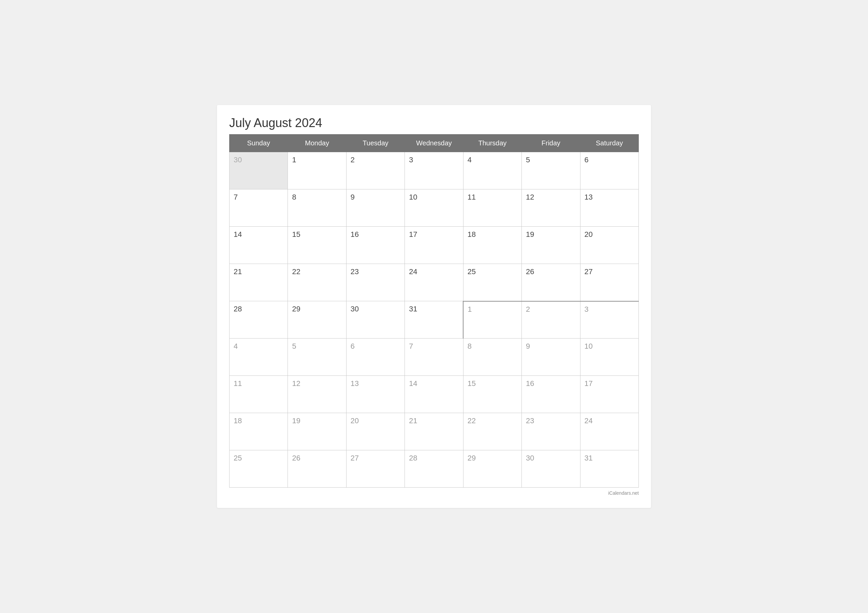 The height and width of the screenshot is (613, 868). I want to click on day-number: 31, so click(589, 458).